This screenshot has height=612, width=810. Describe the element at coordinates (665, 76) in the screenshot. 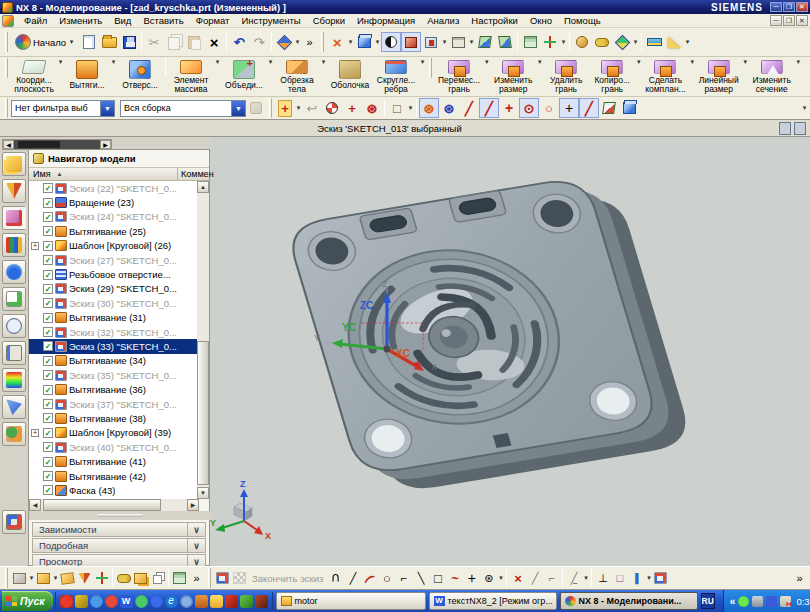

I see `make-coplanar-button: Сделатькомплан...` at that location.